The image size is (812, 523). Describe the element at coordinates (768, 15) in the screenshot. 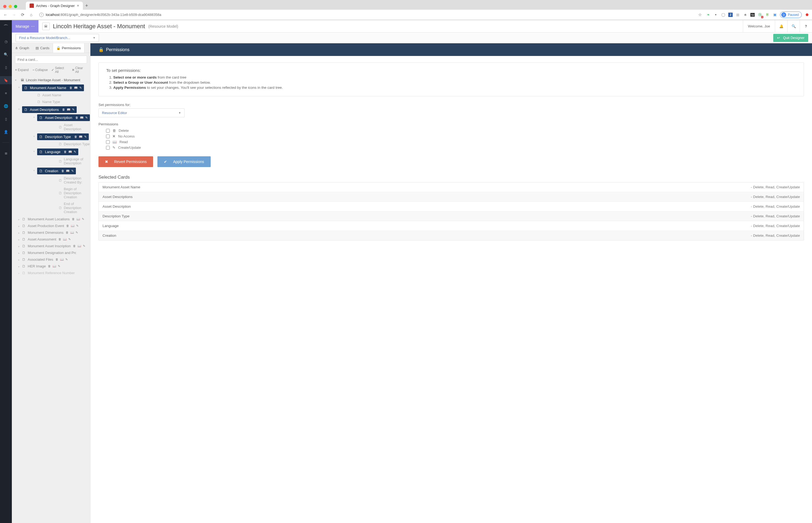

I see `ext-shield-icon: ⛨` at that location.